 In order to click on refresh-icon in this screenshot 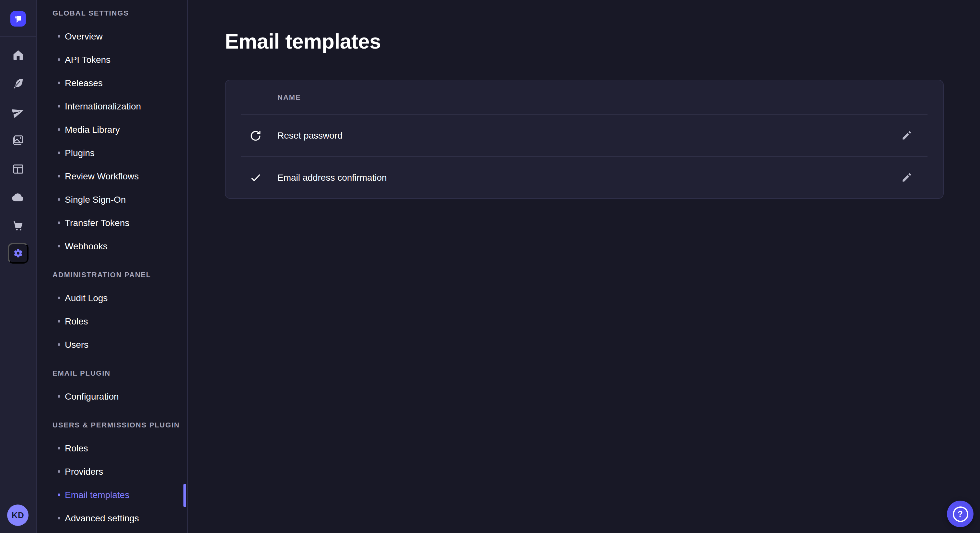, I will do `click(255, 135)`.